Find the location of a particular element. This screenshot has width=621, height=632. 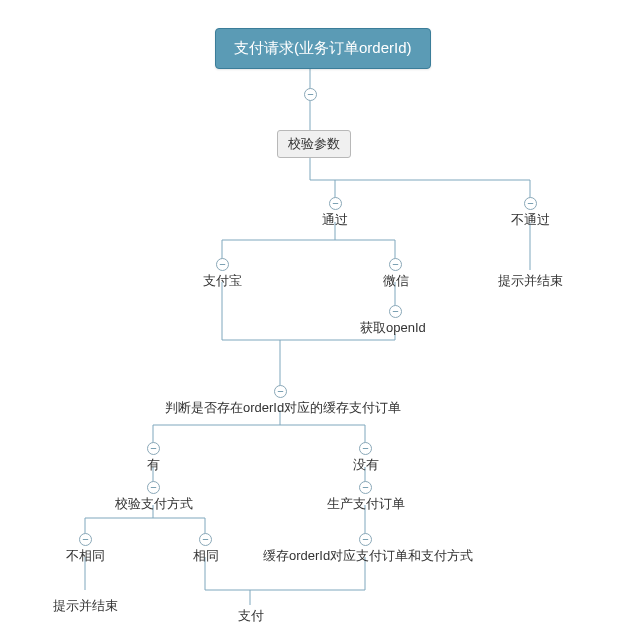

node-validate-paytype: 校验支付方式 is located at coordinates (154, 504).